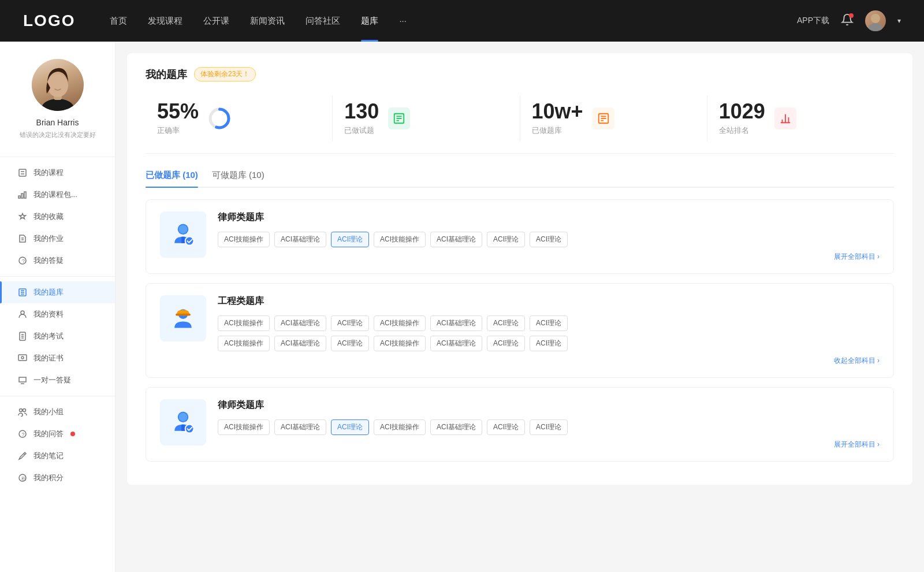 This screenshot has height=572, width=924. I want to click on sidebar-item-points: 积 我的积分, so click(58, 478).